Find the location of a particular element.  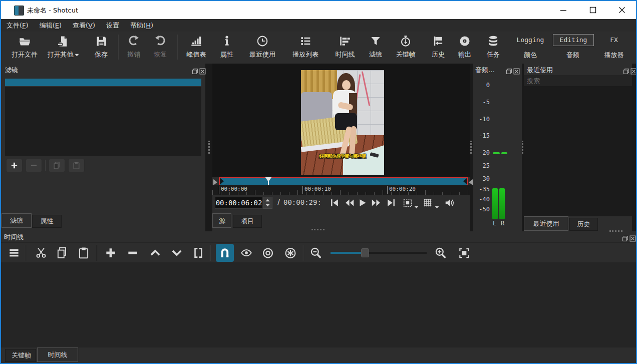

tab-keyframes: 关键帧 is located at coordinates (21, 355).